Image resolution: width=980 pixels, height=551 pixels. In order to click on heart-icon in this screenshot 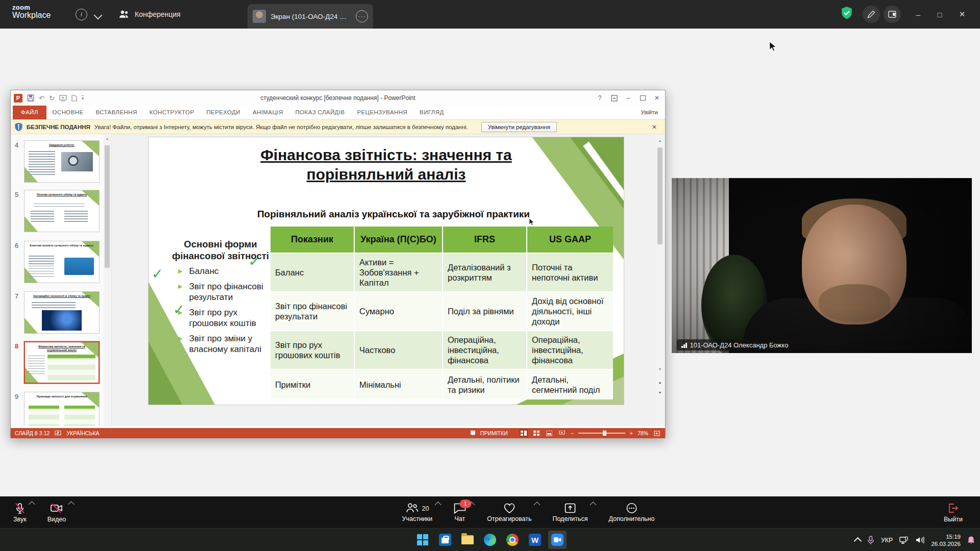, I will do `click(509, 508)`.